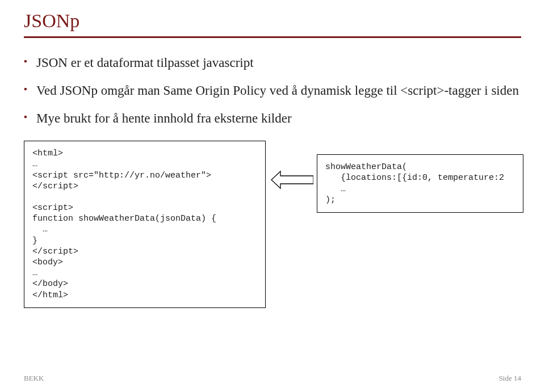  Describe the element at coordinates (420, 184) in the screenshot. I see `code-right-content: showWeatherData( {locations:[{id:0, temp…` at that location.